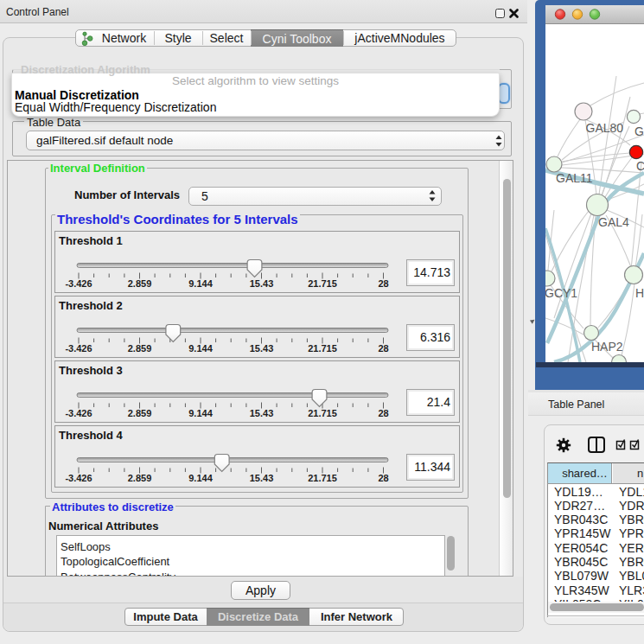  Describe the element at coordinates (607, 347) in the screenshot. I see `svg-text: HAP2` at that location.